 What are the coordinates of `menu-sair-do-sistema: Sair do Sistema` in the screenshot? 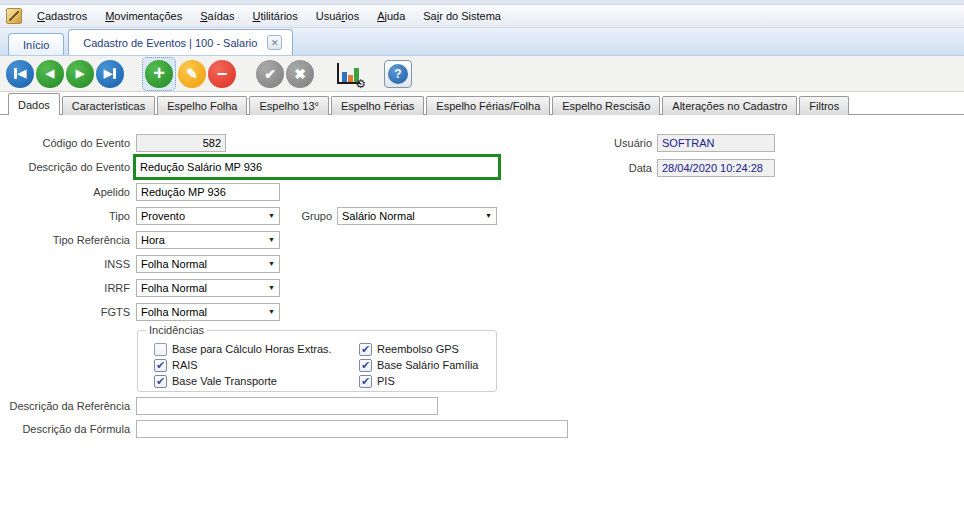 It's located at (462, 16).